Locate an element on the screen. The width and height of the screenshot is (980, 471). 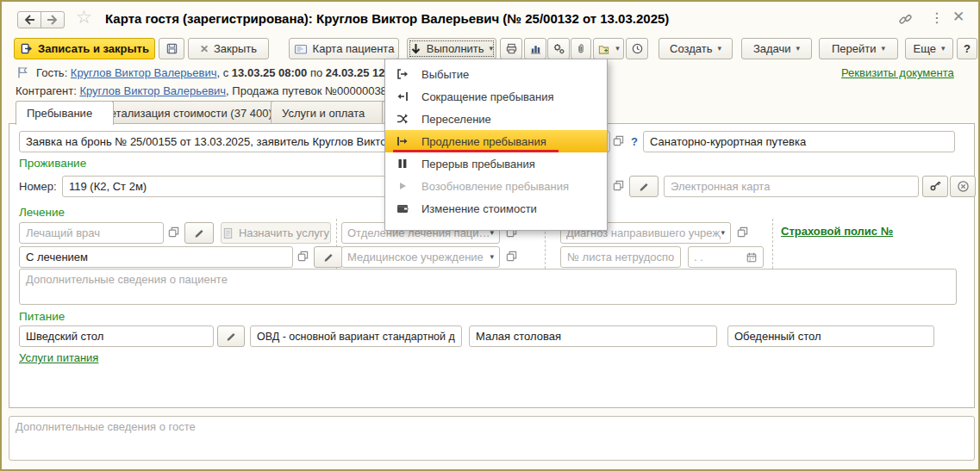
save-button is located at coordinates (172, 48).